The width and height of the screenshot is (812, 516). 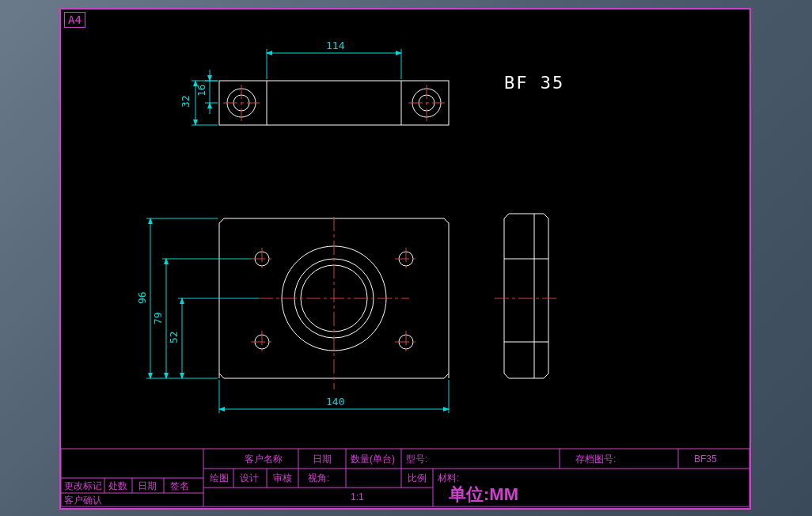 I want to click on dim-top-hole-offset: 16, so click(x=201, y=90).